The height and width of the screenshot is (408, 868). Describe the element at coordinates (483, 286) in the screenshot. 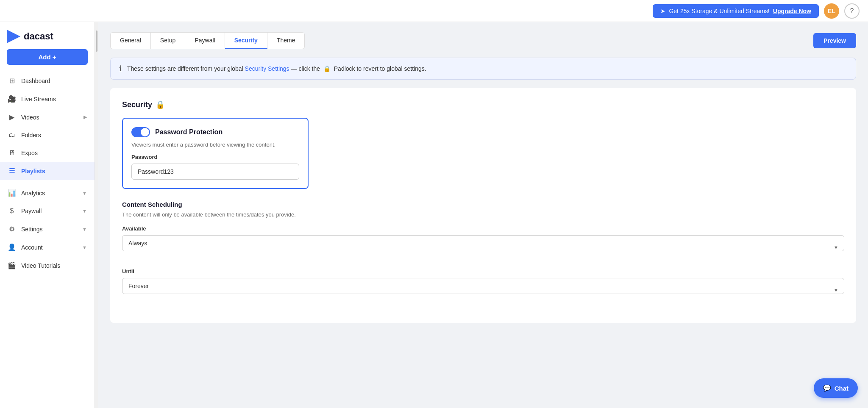

I see `until-select: Forever` at that location.